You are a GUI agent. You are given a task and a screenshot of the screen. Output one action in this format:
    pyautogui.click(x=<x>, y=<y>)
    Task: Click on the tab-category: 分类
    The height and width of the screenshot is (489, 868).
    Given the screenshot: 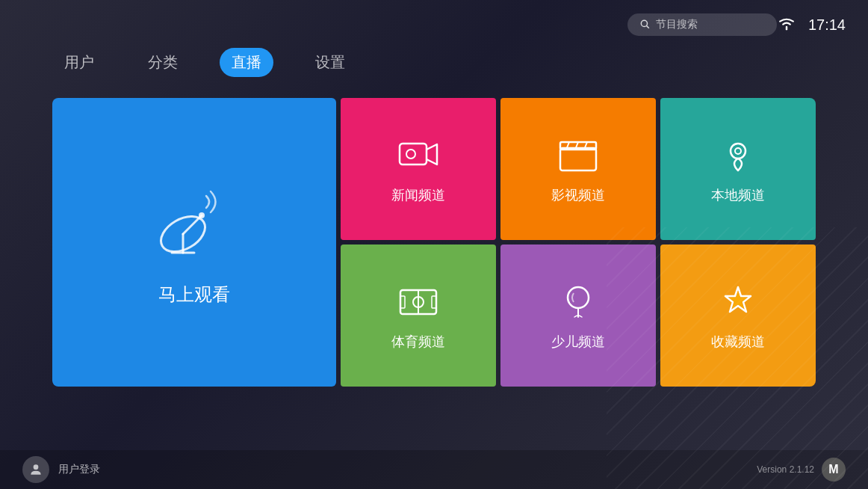 What is the action you would take?
    pyautogui.click(x=163, y=63)
    